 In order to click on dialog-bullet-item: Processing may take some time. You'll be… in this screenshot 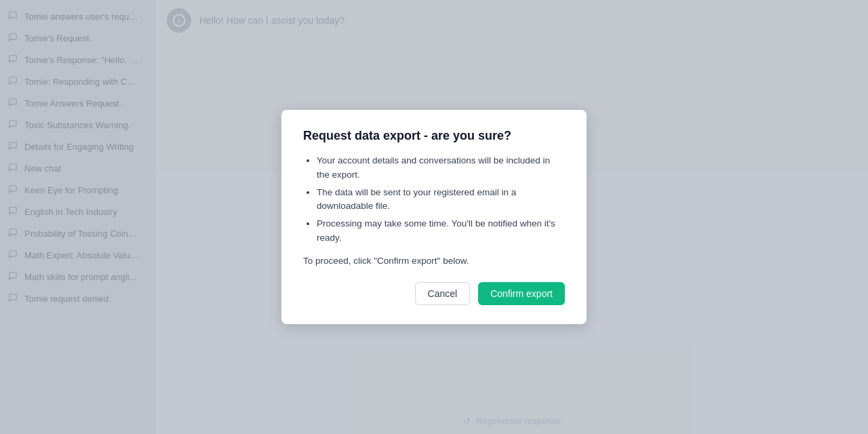, I will do `click(441, 231)`.